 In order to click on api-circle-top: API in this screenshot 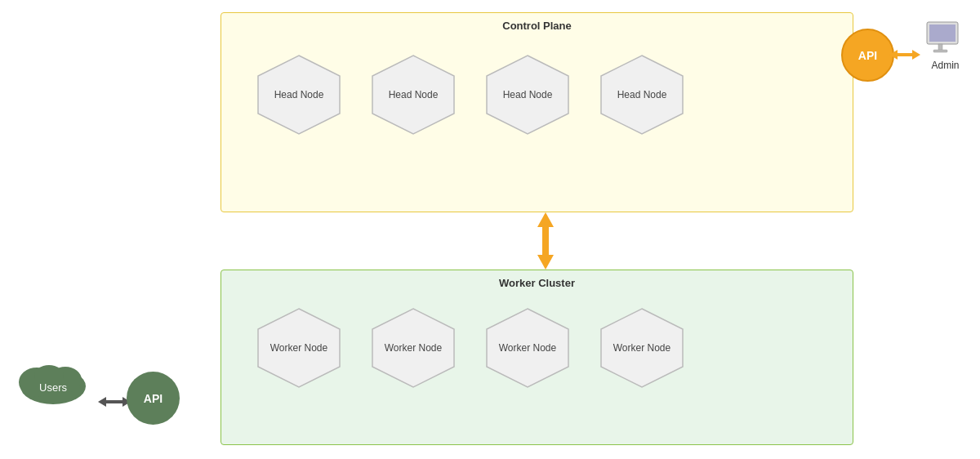, I will do `click(867, 56)`.